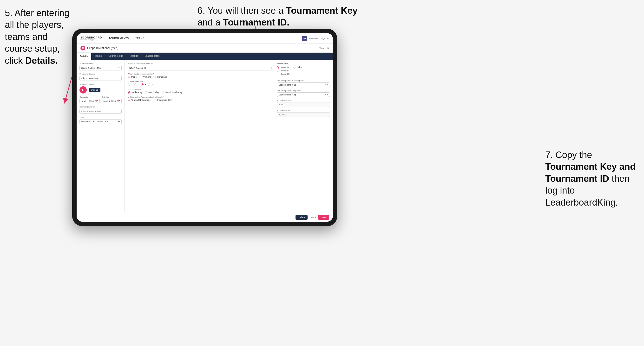  I want to click on venue-select: Peachtree GC - Atlanta - GA, so click(100, 122).